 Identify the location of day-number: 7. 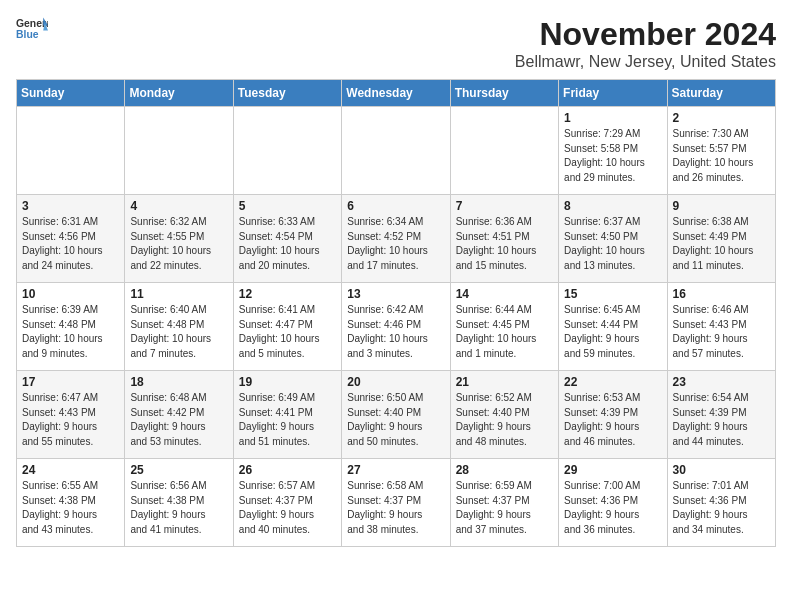
(504, 206).